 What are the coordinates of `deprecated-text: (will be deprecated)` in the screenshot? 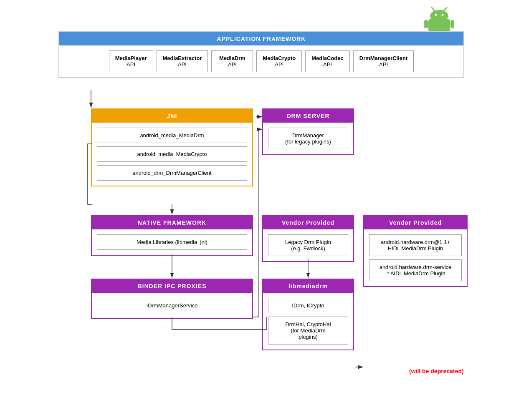 It's located at (437, 371).